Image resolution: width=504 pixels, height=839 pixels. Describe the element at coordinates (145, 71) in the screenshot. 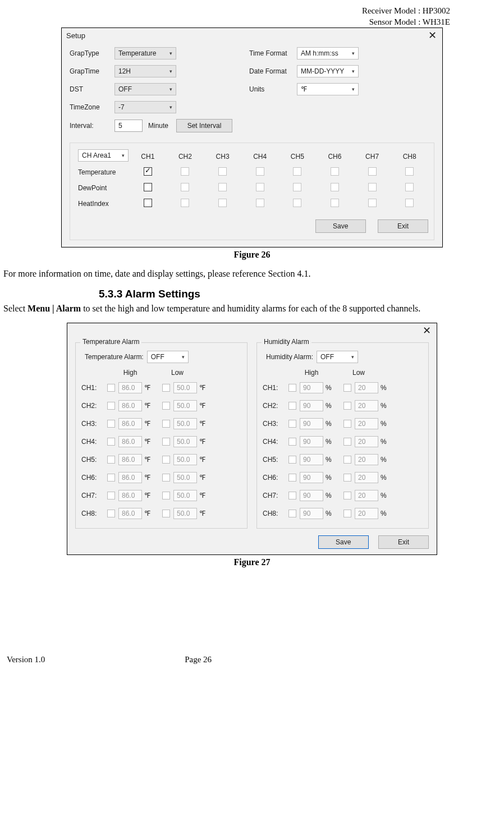

I see `grap-time-dropdown: 12H ▾` at that location.